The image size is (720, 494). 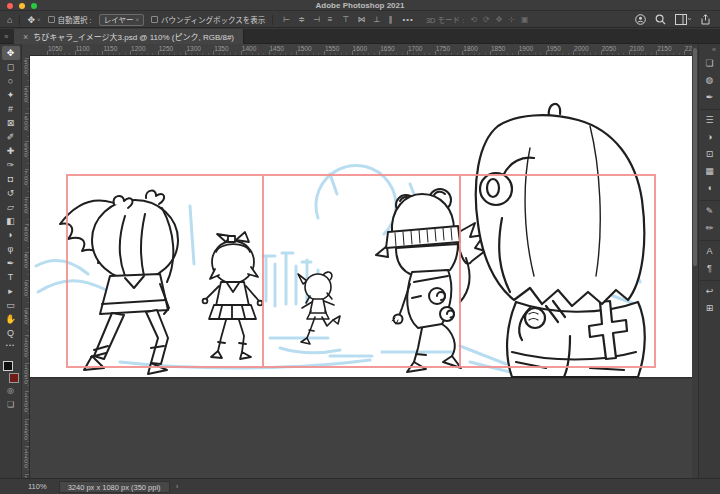 What do you see at coordinates (11, 277) in the screenshot?
I see `type-tool: T` at bounding box center [11, 277].